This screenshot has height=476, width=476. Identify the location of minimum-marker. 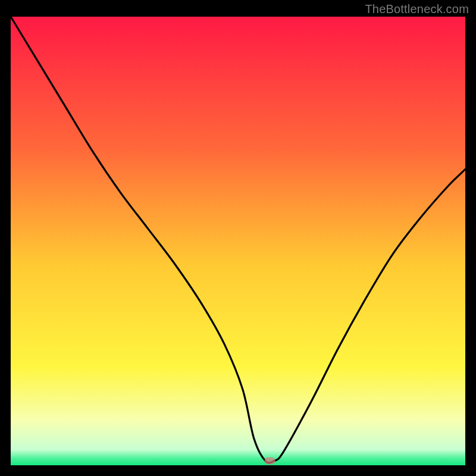
(270, 461).